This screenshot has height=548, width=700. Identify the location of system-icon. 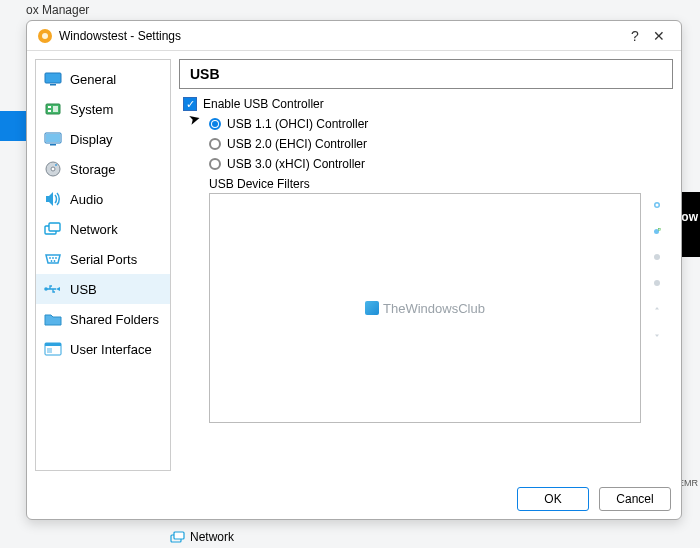
(53, 109).